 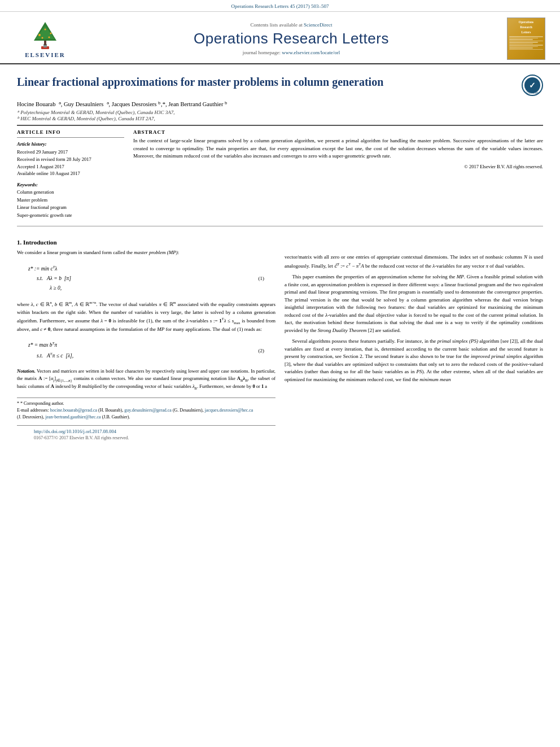 I want to click on affiliation-b: ᵇ HEC Montréal & GERAD, Montréal (Québec…, so click(x=280, y=119).